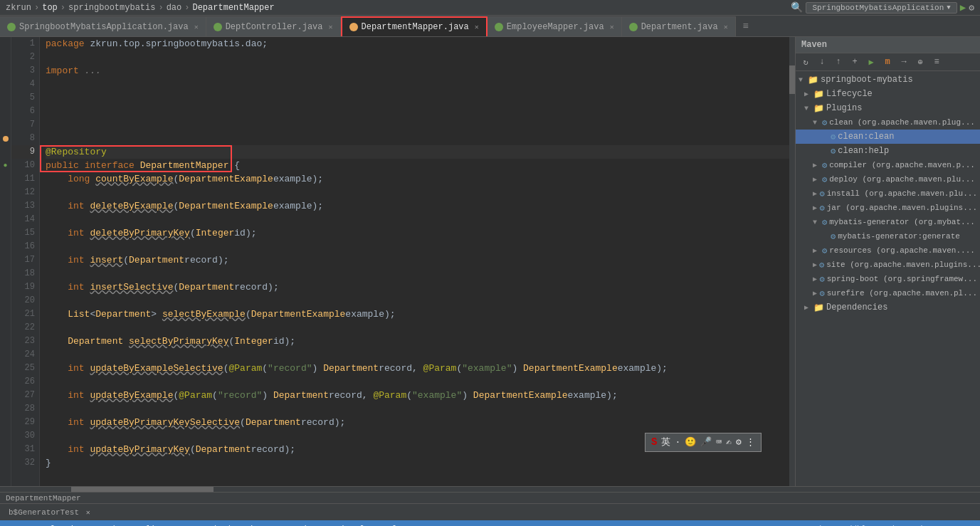 This screenshot has width=980, height=526. I want to click on gutter-run-10: ●, so click(6, 165).